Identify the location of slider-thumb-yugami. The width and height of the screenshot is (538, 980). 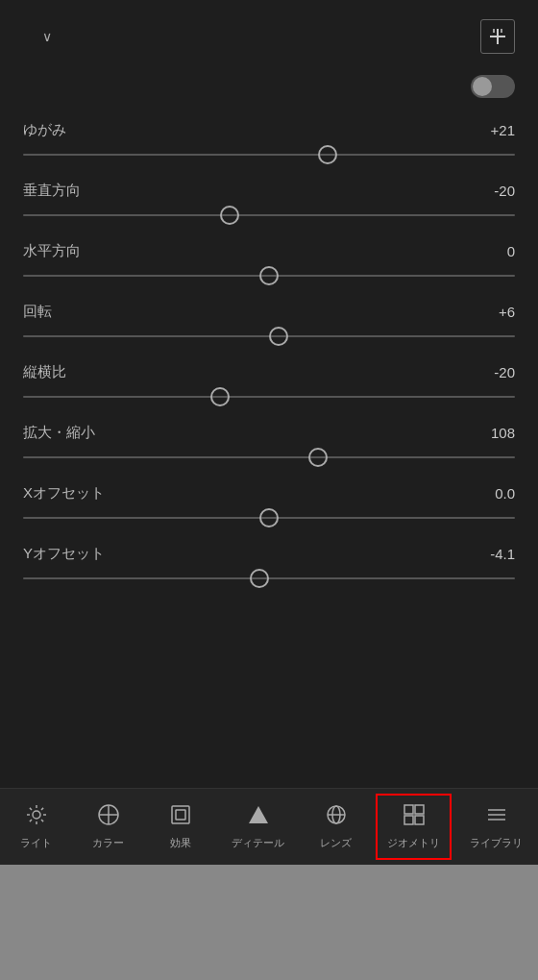
(328, 155).